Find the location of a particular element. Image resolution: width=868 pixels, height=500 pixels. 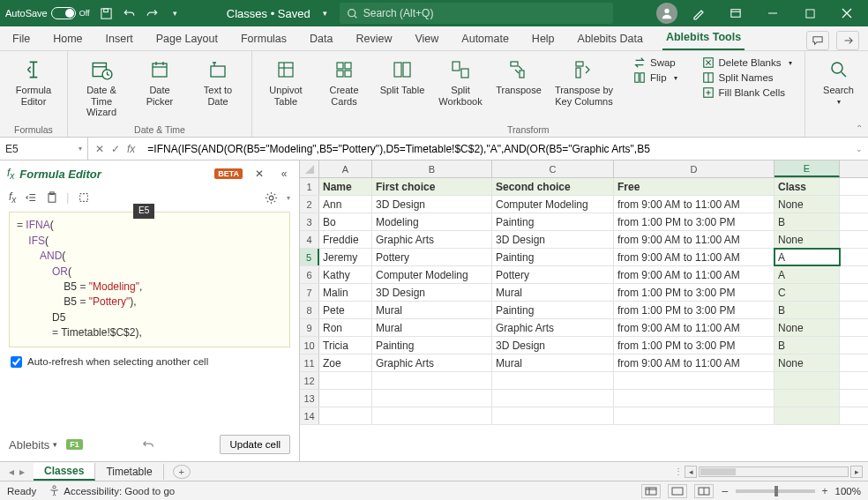

split-table-button: Split Table is located at coordinates (402, 81).